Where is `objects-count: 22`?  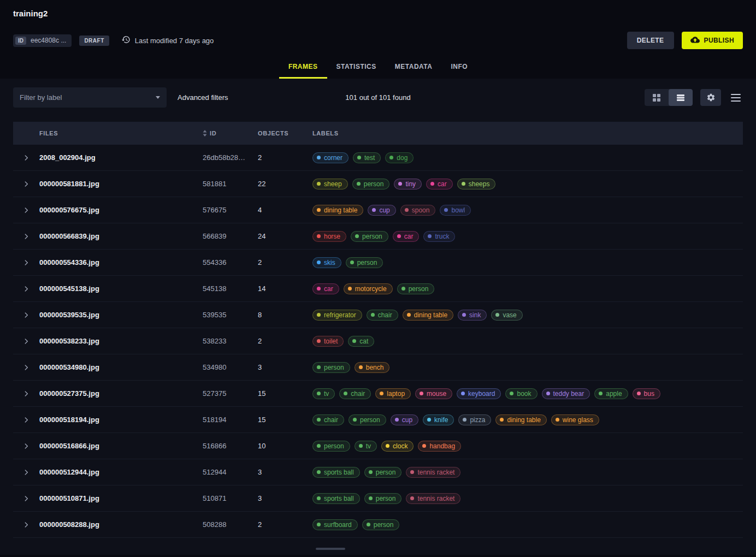
objects-count: 22 is located at coordinates (285, 183).